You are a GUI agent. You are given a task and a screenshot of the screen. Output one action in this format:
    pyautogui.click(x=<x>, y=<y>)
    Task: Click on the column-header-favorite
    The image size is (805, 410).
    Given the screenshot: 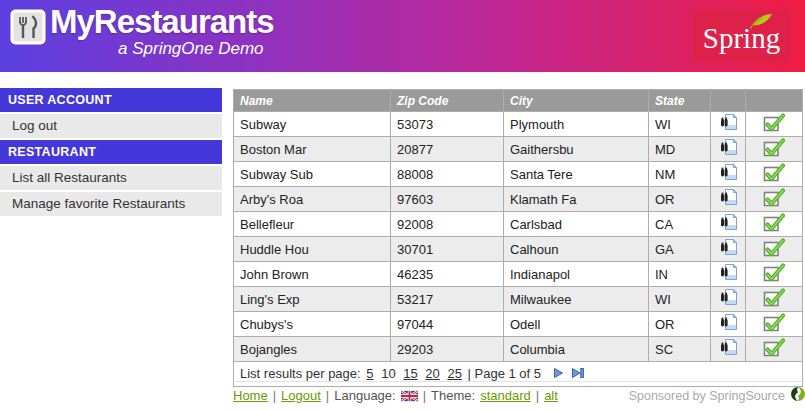 What is the action you would take?
    pyautogui.click(x=774, y=101)
    